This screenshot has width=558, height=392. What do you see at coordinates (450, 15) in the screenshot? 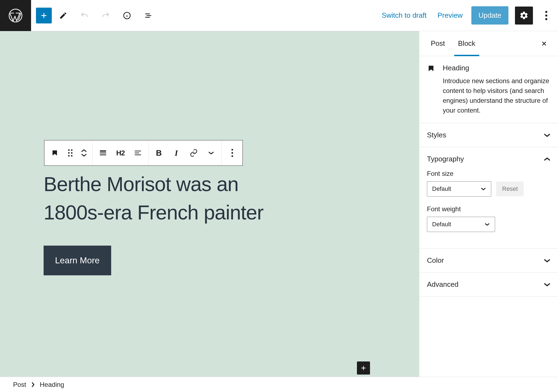
I see `preview-button: Preview` at bounding box center [450, 15].